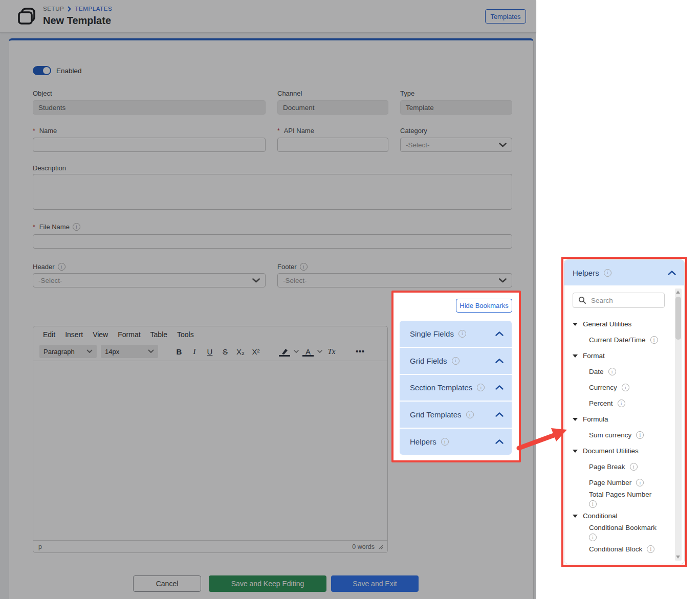 The image size is (700, 599). What do you see at coordinates (624, 412) in the screenshot?
I see `helpers-highlight-box: Helpers Search General Utilities Current…` at bounding box center [624, 412].